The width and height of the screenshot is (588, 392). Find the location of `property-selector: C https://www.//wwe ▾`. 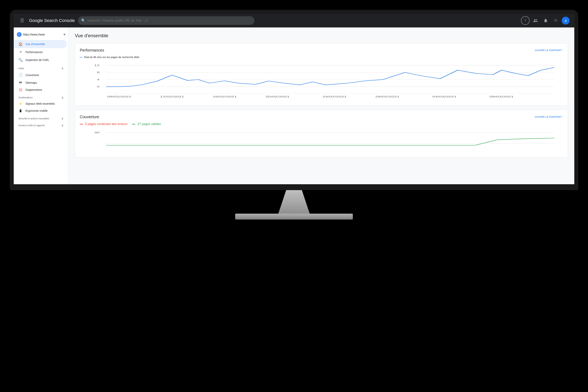

property-selector: C https://www.//wwe ▾ is located at coordinates (41, 34).